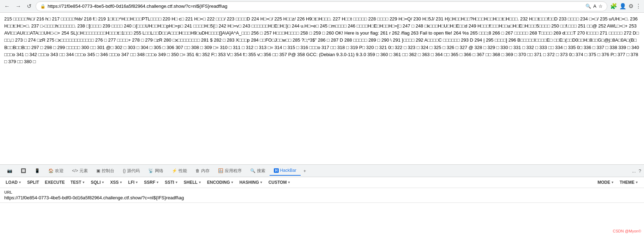  I want to click on hackbar-ssti-arrow: ▼, so click(176, 182).